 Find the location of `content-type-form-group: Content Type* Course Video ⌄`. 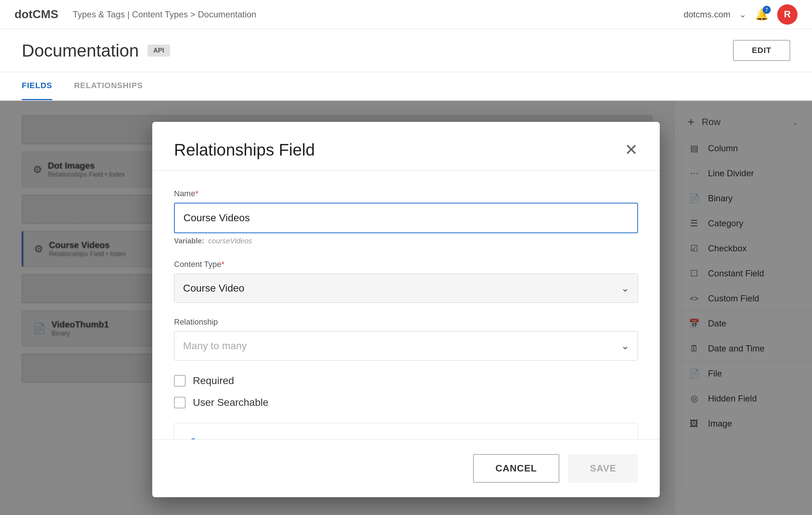

content-type-form-group: Content Type* Course Video ⌄ is located at coordinates (406, 281).